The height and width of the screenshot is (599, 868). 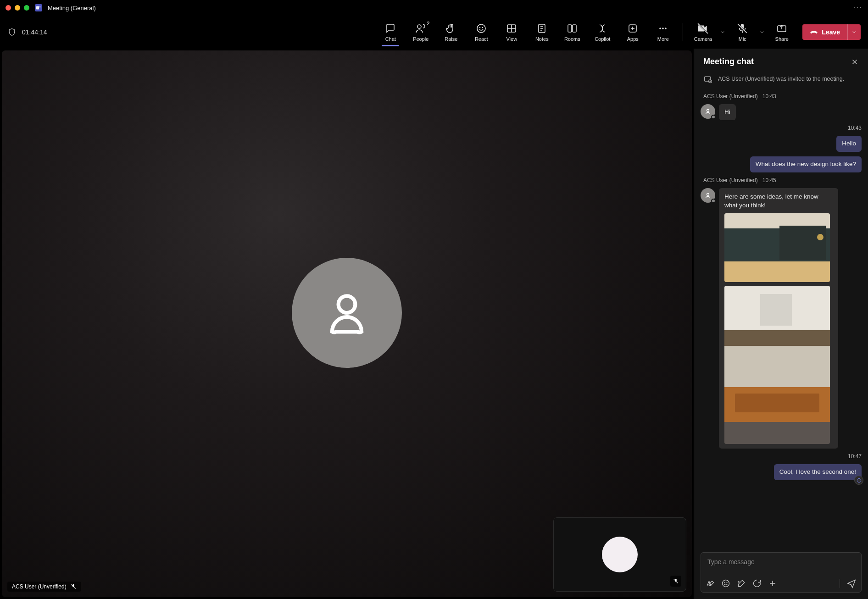 I want to click on minimize-window-button, so click(x=17, y=8).